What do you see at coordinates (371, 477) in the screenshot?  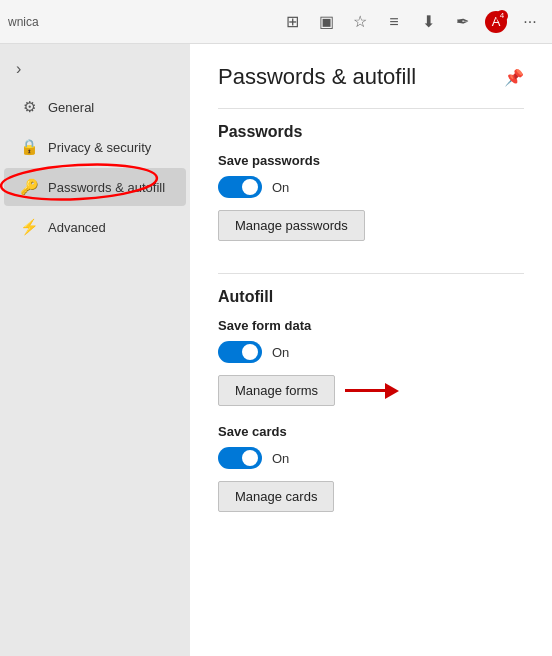 I see `cards-section: Save cards On Manage cards` at bounding box center [371, 477].